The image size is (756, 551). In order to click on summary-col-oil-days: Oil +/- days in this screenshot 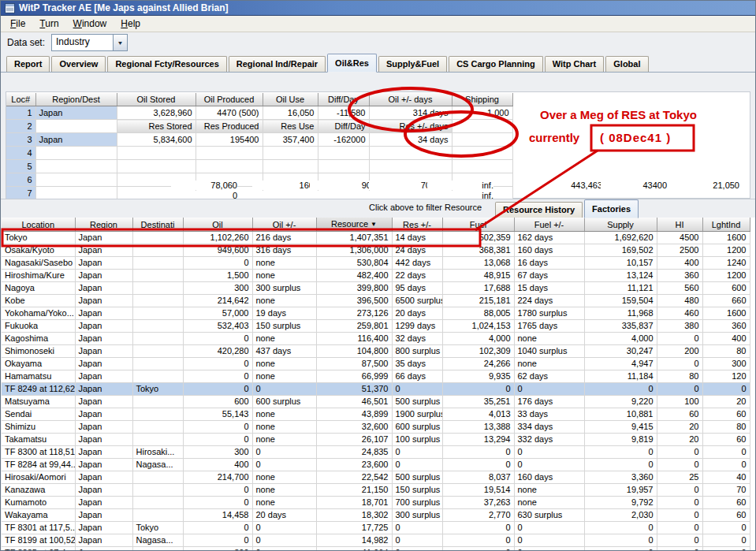, I will do `click(410, 99)`.